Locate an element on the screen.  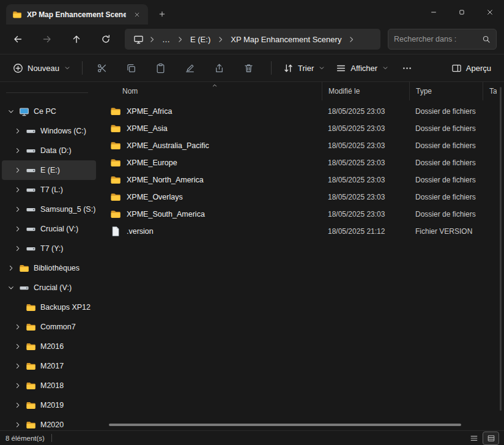
file-name: XPME_Europe is located at coordinates (152, 163).